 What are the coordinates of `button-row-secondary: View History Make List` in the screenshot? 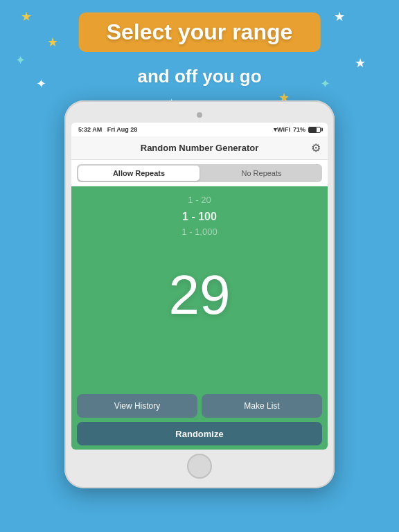 It's located at (200, 406).